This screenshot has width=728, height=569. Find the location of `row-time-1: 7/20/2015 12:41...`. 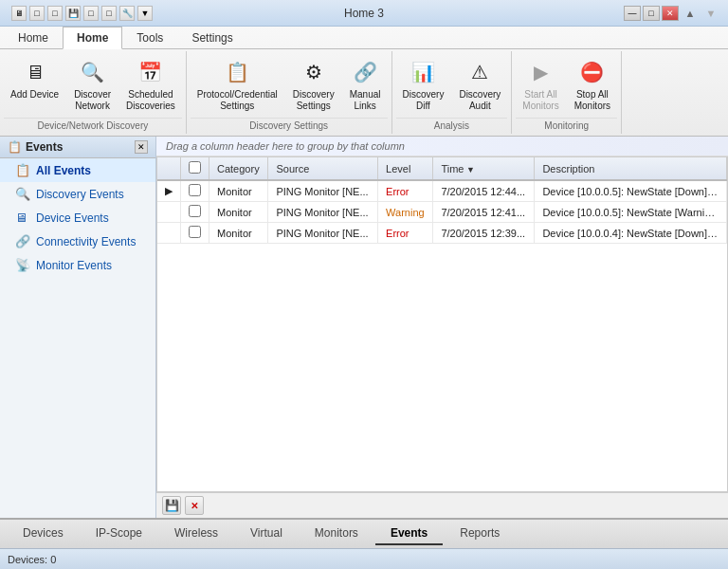

row-time-1: 7/20/2015 12:41... is located at coordinates (483, 212).